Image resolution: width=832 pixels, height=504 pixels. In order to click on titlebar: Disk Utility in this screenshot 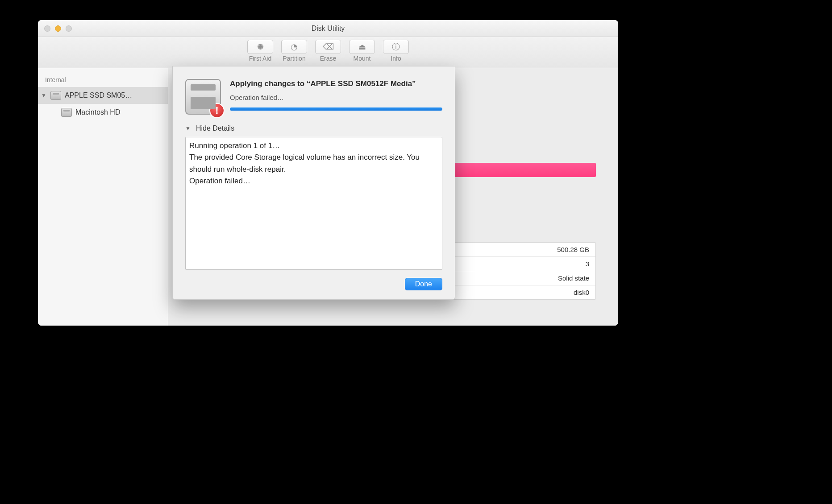, I will do `click(328, 29)`.